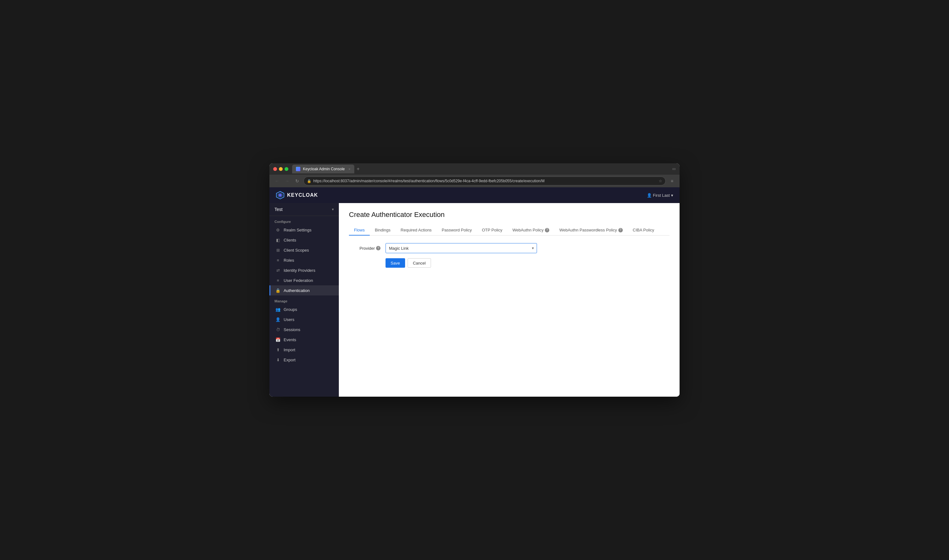  I want to click on tab-ciba-policy-label: CIBA Policy, so click(644, 230).